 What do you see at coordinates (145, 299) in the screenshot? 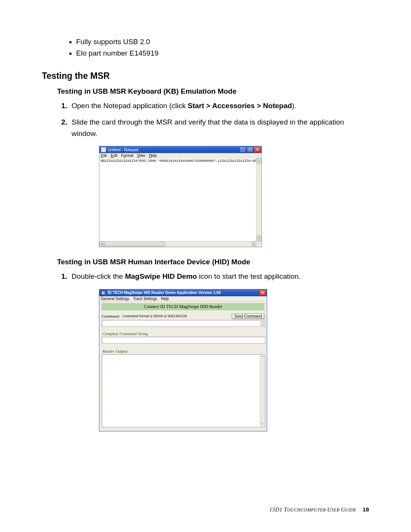
I see `menu-track-settings: Track Settings` at bounding box center [145, 299].